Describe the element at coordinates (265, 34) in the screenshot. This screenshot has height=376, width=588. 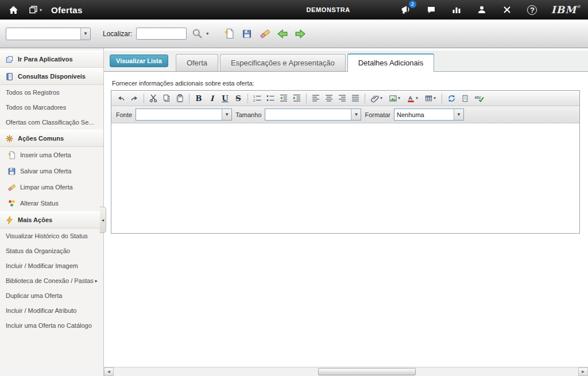
I see `clear-icon` at that location.